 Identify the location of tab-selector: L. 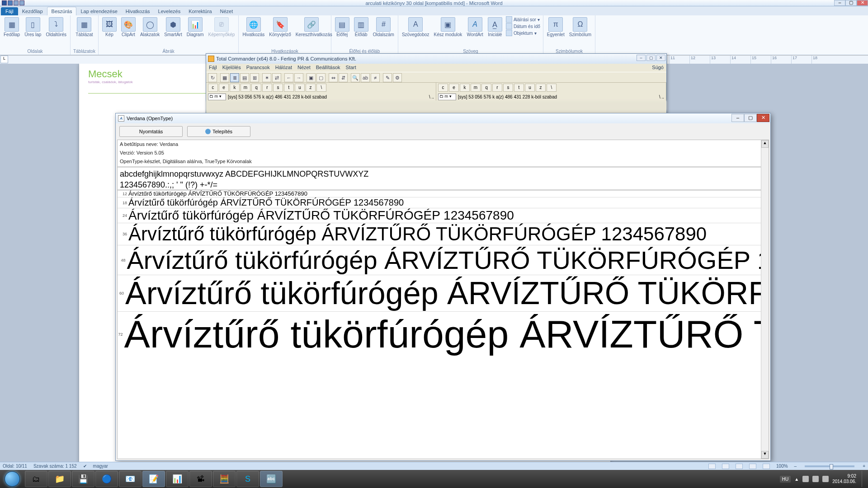
(5, 60).